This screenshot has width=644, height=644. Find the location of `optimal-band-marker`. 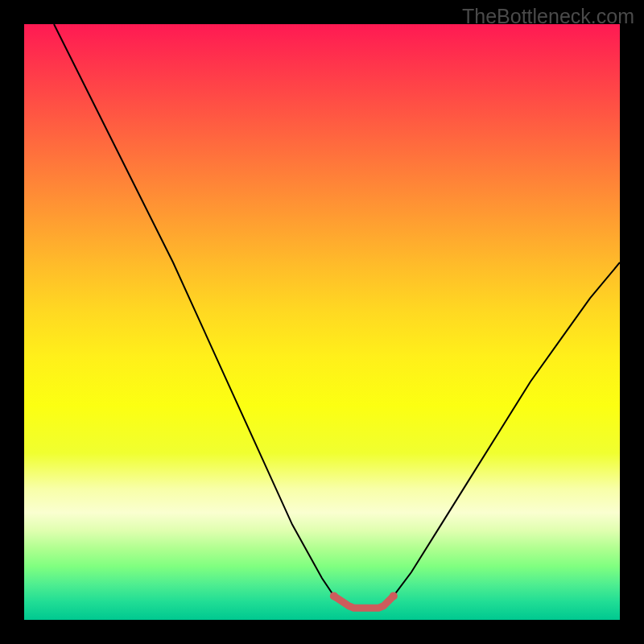

optimal-band-marker is located at coordinates (364, 602).